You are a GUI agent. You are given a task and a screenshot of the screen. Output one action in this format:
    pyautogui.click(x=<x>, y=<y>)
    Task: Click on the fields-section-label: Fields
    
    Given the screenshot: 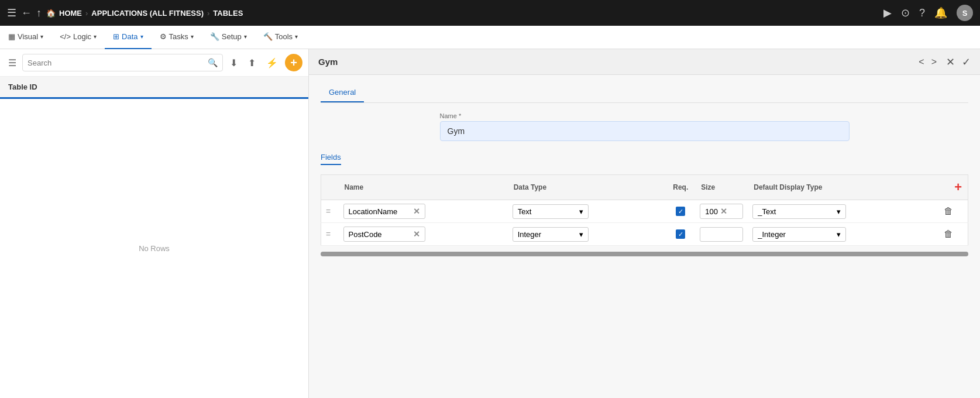 What is the action you would take?
    pyautogui.click(x=331, y=159)
    